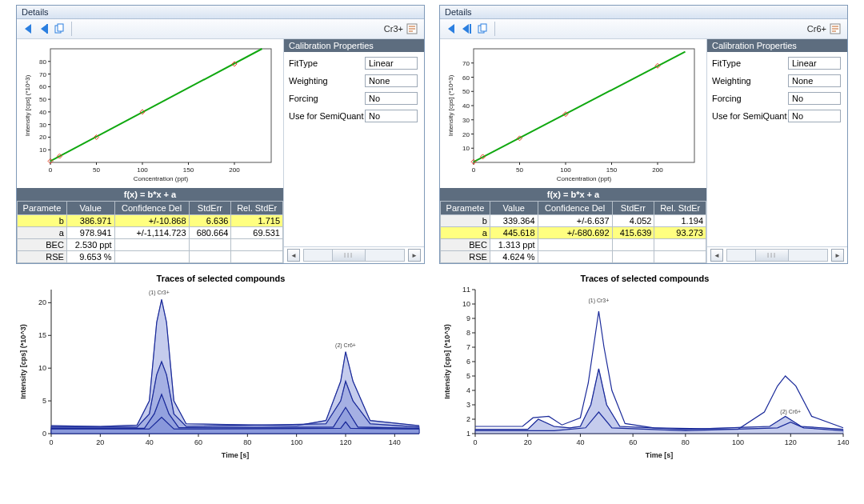 This screenshot has width=864, height=504. I want to click on panel-toolbar: Cr6+, so click(643, 29).